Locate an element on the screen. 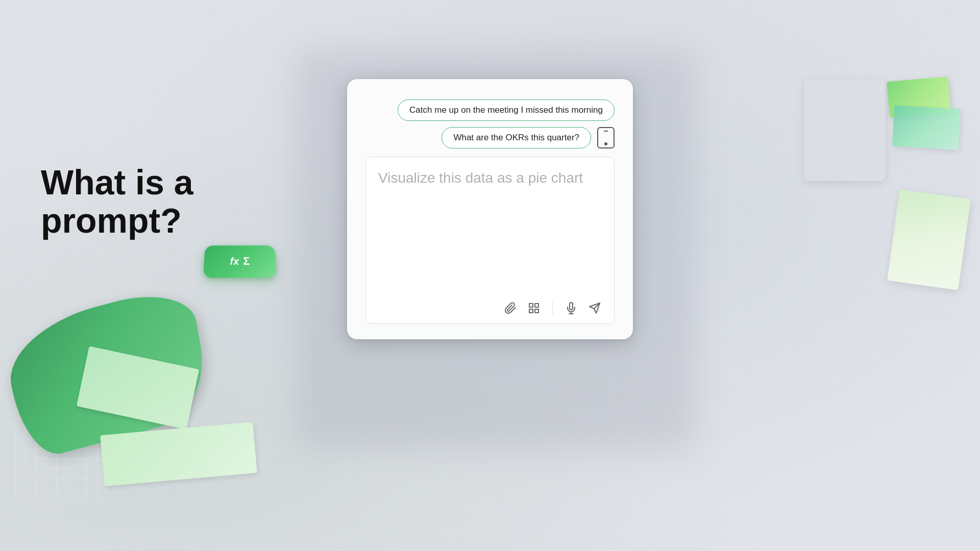 The height and width of the screenshot is (551, 980). mic-icon is located at coordinates (571, 308).